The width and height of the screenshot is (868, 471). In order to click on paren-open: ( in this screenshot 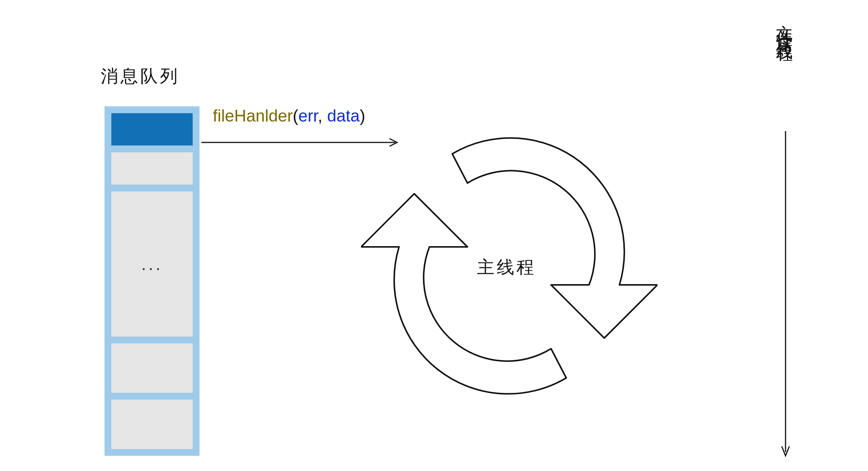, I will do `click(296, 115)`.